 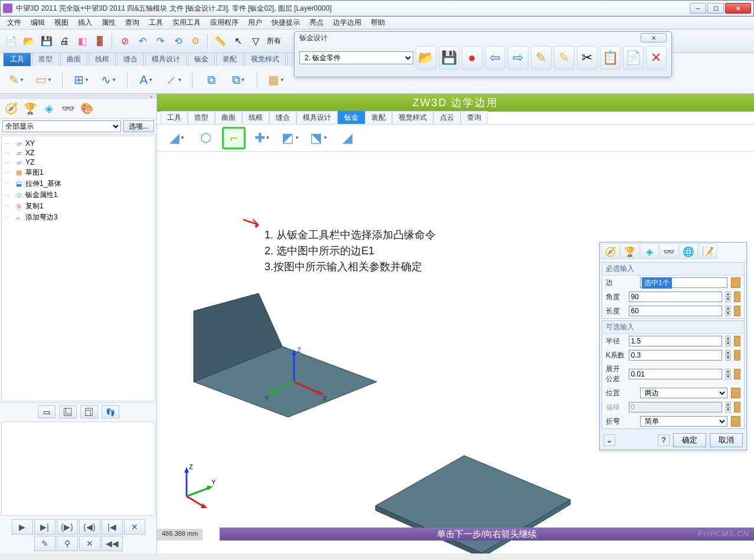 What do you see at coordinates (78, 153) in the screenshot?
I see `tree-item-xz: ⋯▱XZ` at bounding box center [78, 153].